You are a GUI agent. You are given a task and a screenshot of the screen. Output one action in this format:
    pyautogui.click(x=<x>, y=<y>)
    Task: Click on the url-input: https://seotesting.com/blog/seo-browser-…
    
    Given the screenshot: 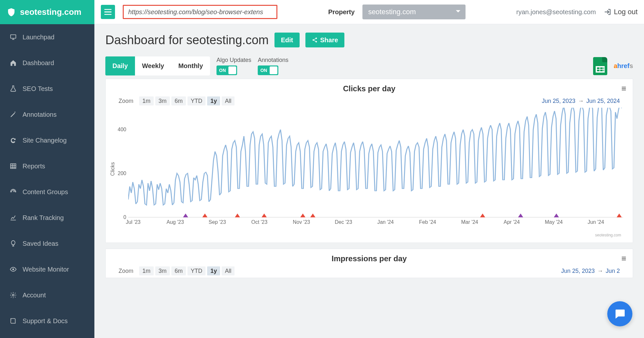 What is the action you would take?
    pyautogui.click(x=200, y=12)
    